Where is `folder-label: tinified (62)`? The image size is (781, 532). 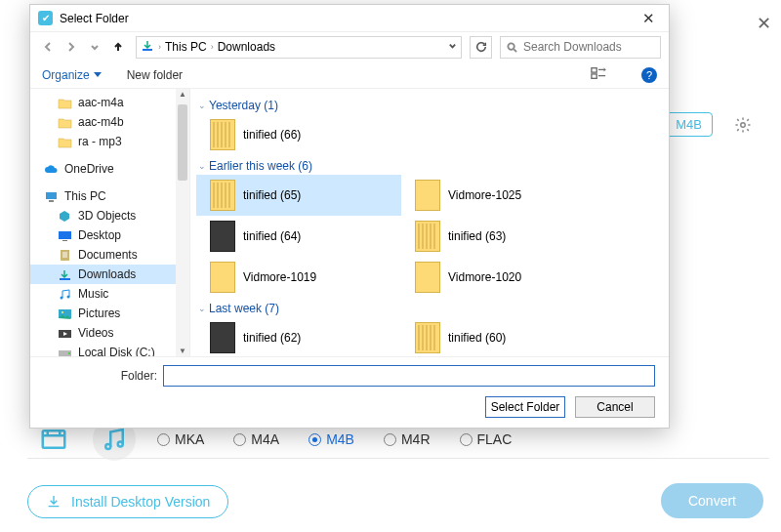
folder-label: tinified (62) is located at coordinates (271, 338).